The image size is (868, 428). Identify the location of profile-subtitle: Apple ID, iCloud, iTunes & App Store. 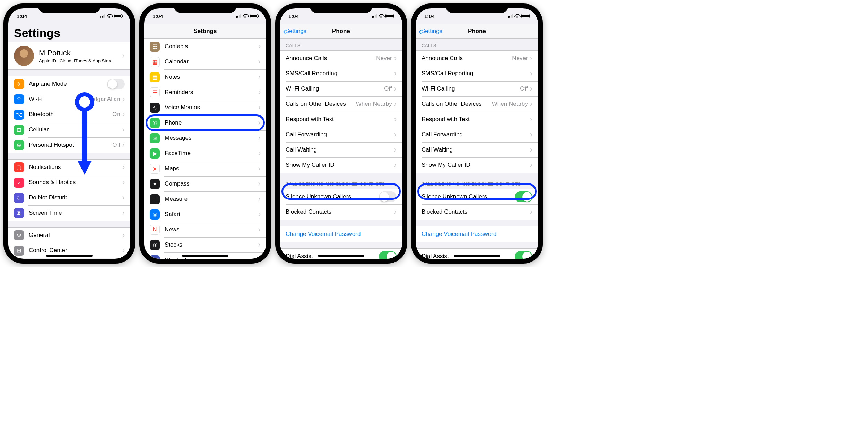
(80, 61).